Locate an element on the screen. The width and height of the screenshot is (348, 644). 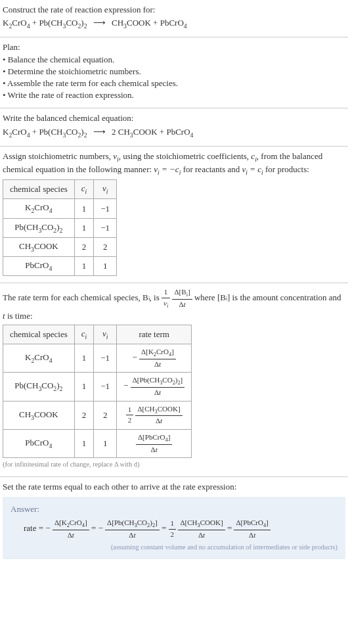
final-heading: Set the rate terms equal to each other t… is located at coordinates (174, 487).